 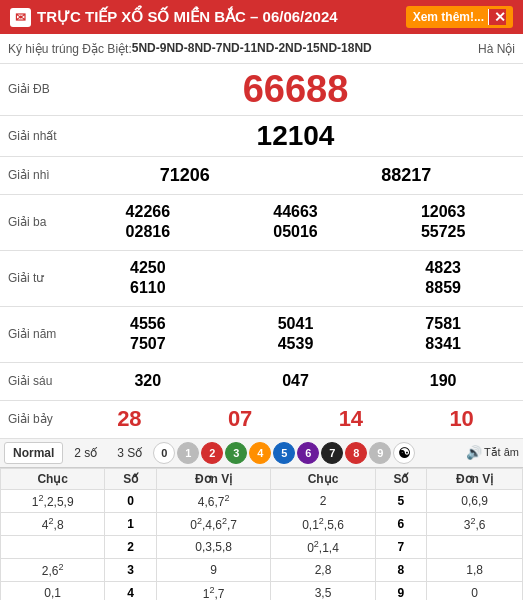 I want to click on giai-nam-1: 4556, so click(x=148, y=324).